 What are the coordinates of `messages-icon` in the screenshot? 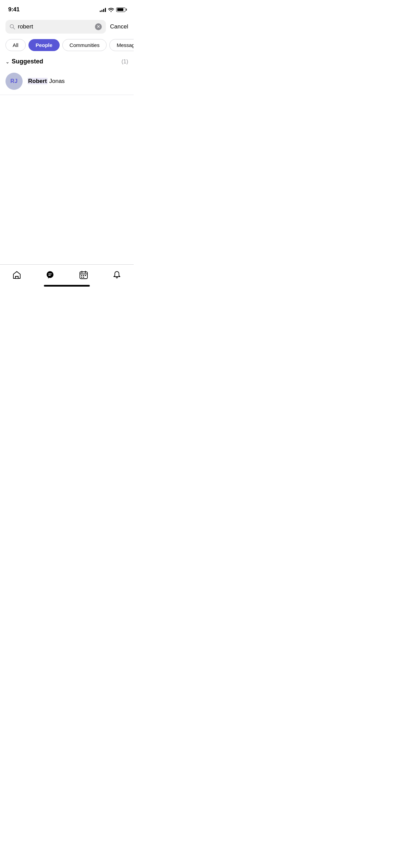 It's located at (50, 275).